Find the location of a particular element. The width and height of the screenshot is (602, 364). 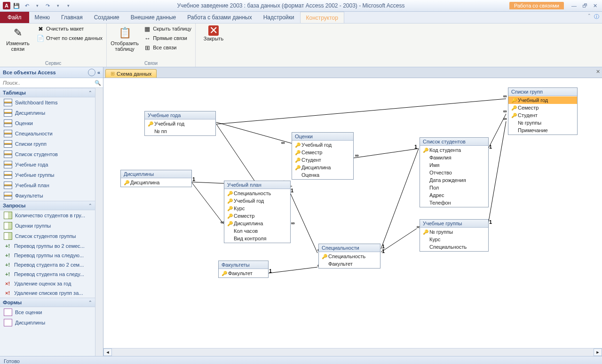

nav-table-item: Учебные года is located at coordinates (48, 165).